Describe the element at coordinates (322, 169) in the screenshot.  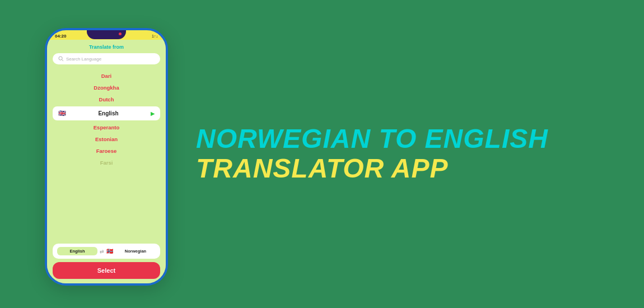
I see `headline-line2: TRANSLATOR APP` at that location.